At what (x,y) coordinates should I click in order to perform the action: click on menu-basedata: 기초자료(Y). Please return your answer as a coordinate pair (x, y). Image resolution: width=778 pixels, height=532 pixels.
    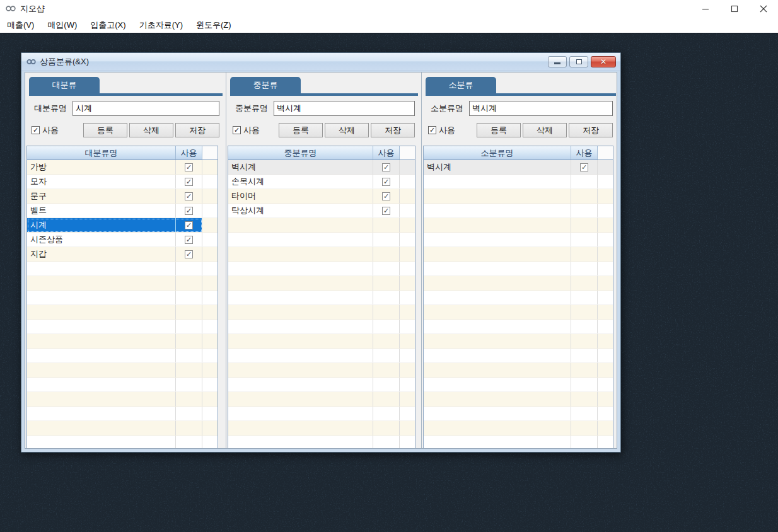
    Looking at the image, I should click on (161, 25).